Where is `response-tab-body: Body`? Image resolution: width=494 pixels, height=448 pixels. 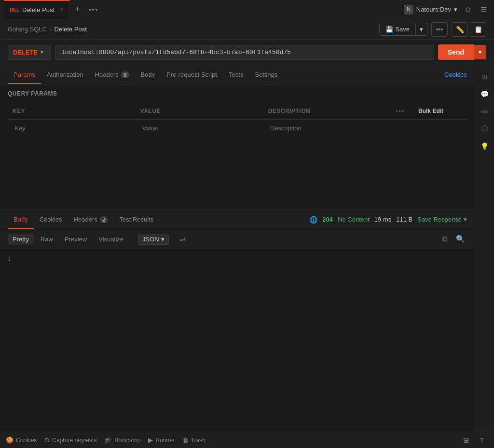
response-tab-body: Body is located at coordinates (21, 220).